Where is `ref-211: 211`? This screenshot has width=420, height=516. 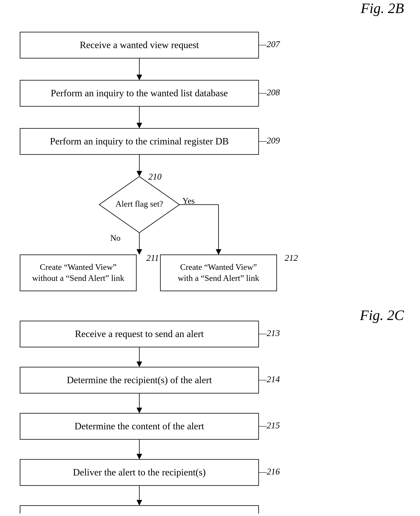
ref-211: 211 is located at coordinates (153, 258).